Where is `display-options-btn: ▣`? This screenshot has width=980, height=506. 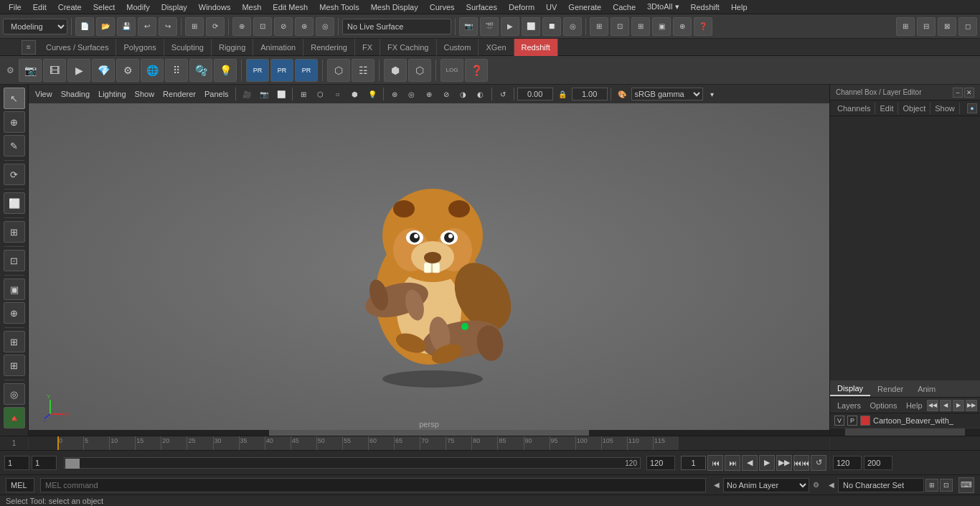 display-options-btn: ▣ is located at coordinates (14, 289).